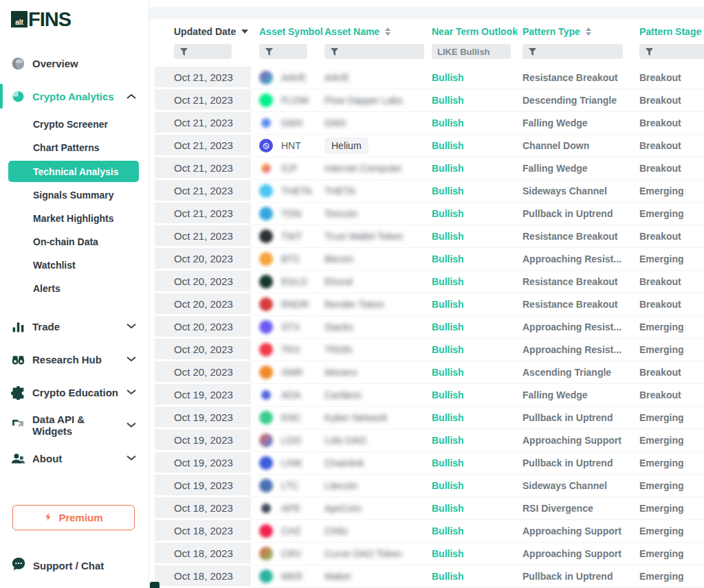 Image resolution: width=704 pixels, height=588 pixels. I want to click on sidebar-item-crypto-screener: Crypto Screener, so click(74, 124).